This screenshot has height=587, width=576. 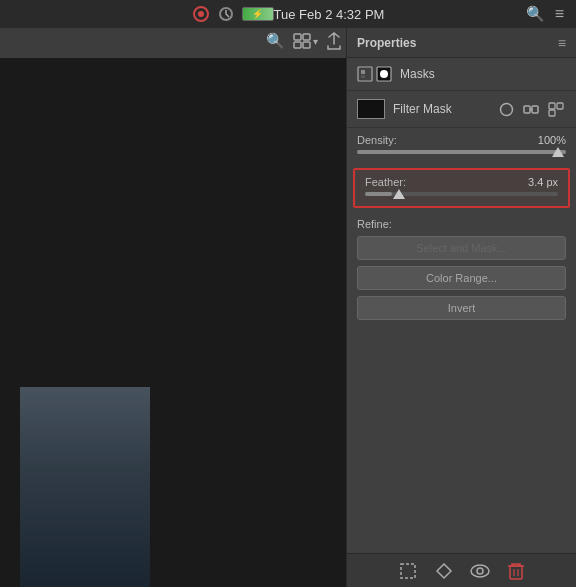 What do you see at coordinates (462, 278) in the screenshot?
I see `refine-buttons: Select and Mask... Color Range... Invert` at bounding box center [462, 278].